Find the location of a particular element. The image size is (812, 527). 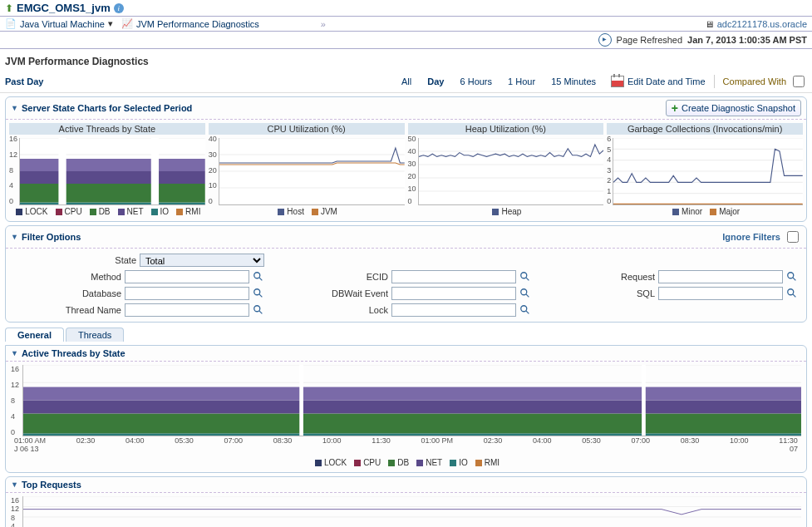

range-15m: 15 Minutes is located at coordinates (573, 81).